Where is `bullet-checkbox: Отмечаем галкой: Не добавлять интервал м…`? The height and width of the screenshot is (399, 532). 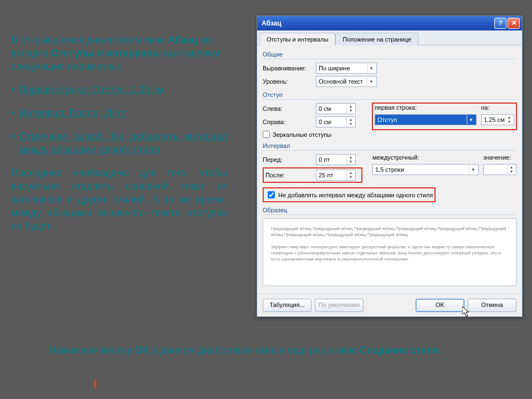 bullet-checkbox: Отмечаем галкой: Не добавлять интервал м… is located at coordinates (119, 143).